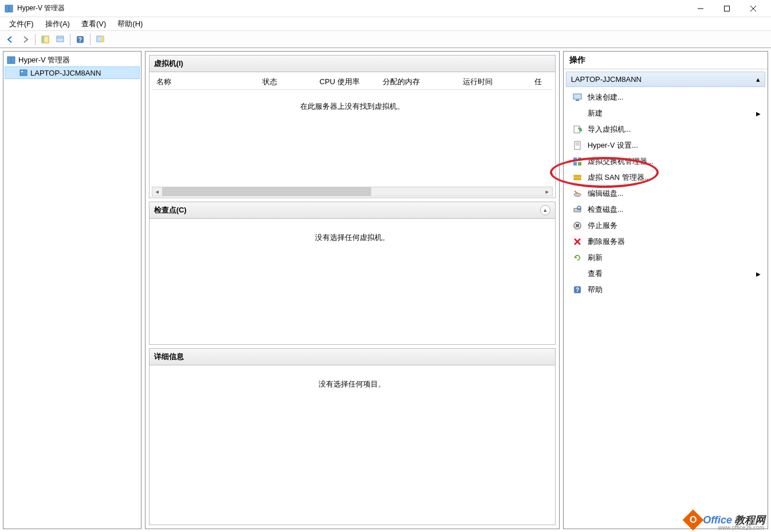  Describe the element at coordinates (100, 40) in the screenshot. I see `action-pane-toggle-button` at that location.